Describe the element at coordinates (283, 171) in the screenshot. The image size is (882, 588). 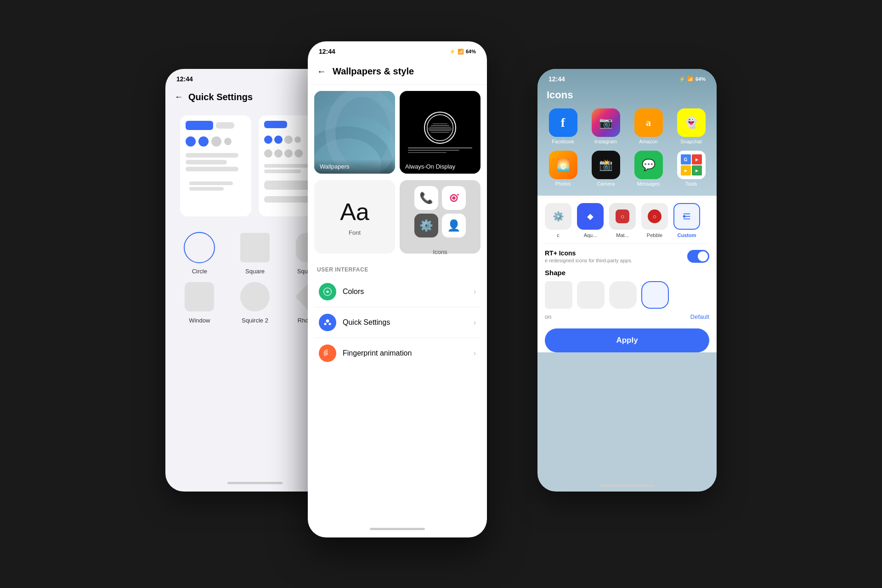
I see `qs-card2-line2` at that location.